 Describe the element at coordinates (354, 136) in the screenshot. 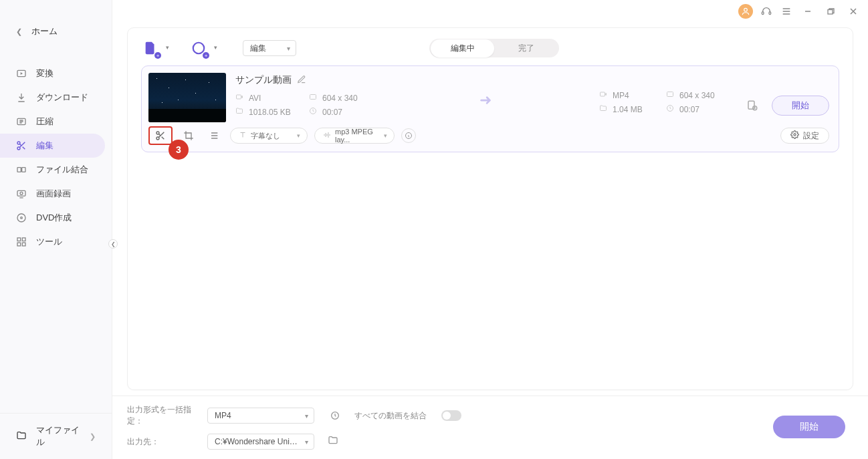

I see `audio-select: mp3 MPEG lay...` at that location.